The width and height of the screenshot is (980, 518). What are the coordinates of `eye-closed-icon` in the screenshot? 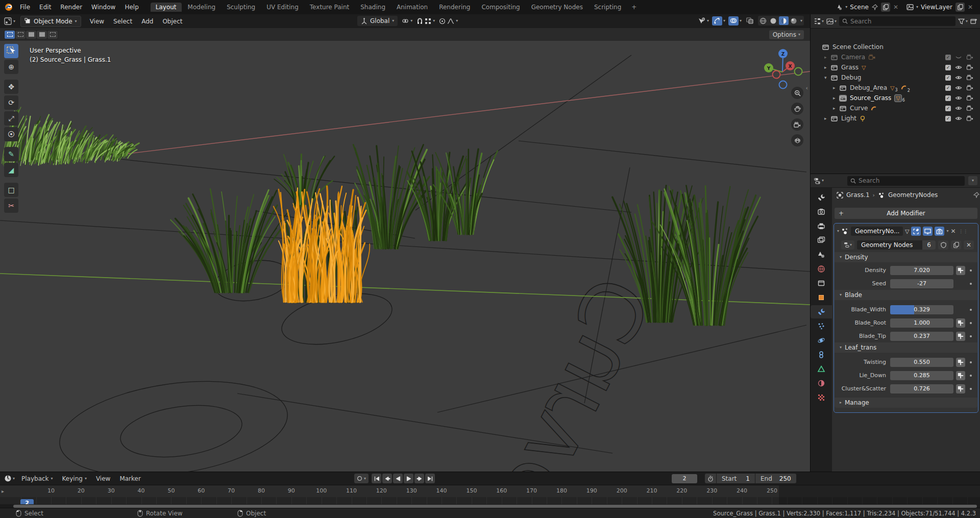 It's located at (959, 57).